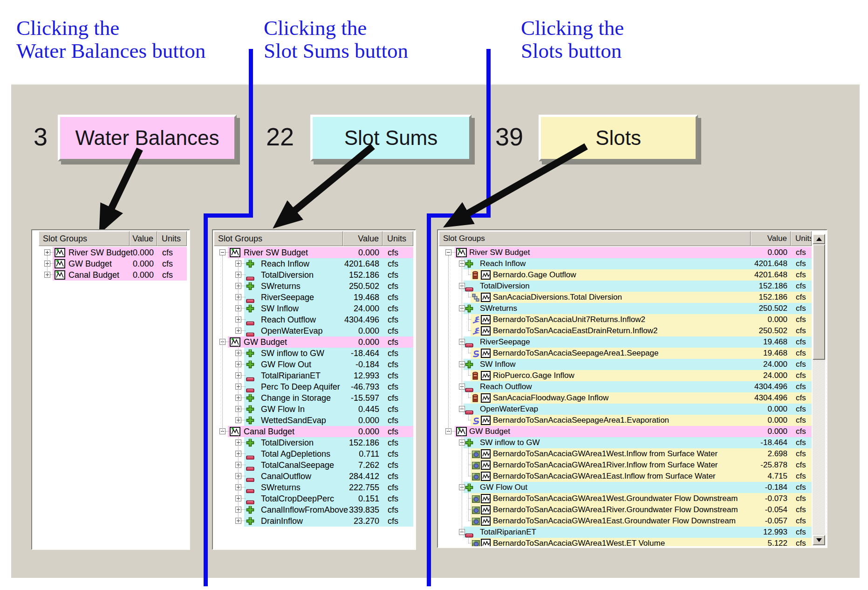  I want to click on slot-label: SW inflow to GW, so click(510, 443).